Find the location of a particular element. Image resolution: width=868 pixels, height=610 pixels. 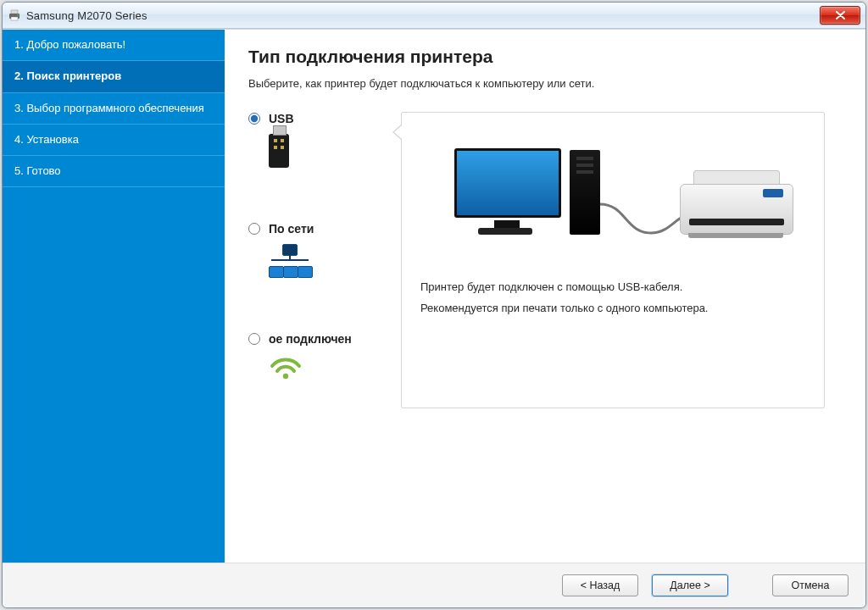

option-network-label: По сети is located at coordinates (292, 229).